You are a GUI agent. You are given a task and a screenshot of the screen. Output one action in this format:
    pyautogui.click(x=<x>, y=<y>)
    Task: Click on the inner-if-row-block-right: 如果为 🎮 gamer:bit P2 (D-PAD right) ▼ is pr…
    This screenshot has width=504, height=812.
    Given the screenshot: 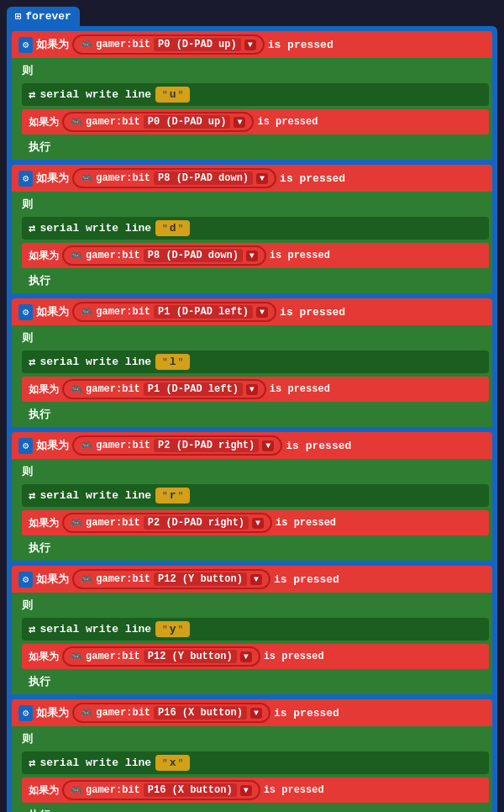 What is the action you would take?
    pyautogui.click(x=255, y=523)
    